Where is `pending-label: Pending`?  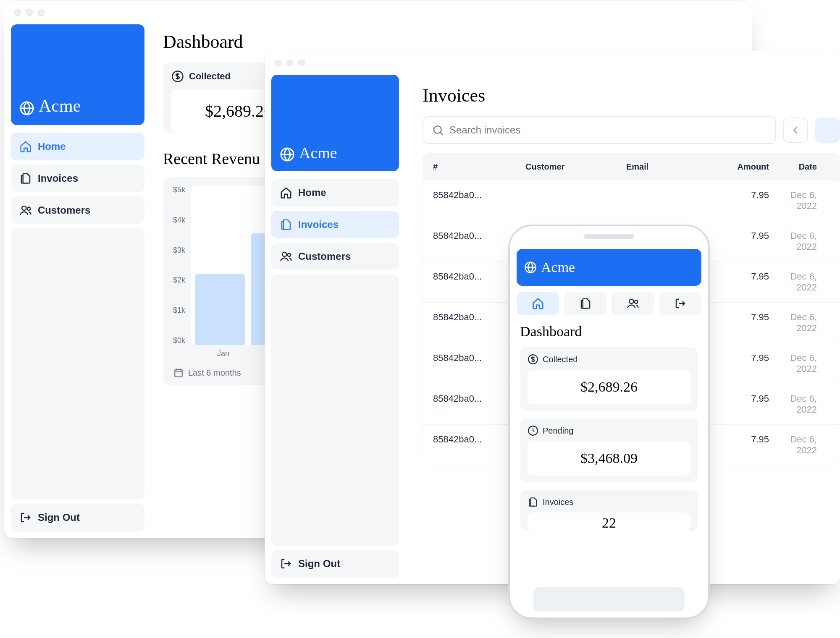
pending-label: Pending is located at coordinates (558, 431).